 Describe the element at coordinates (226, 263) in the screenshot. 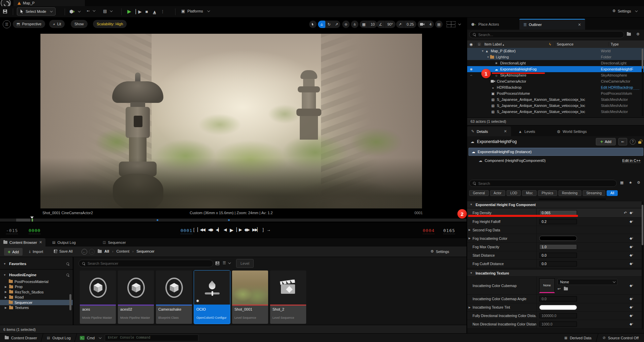

I see `filter-button: ☰` at that location.